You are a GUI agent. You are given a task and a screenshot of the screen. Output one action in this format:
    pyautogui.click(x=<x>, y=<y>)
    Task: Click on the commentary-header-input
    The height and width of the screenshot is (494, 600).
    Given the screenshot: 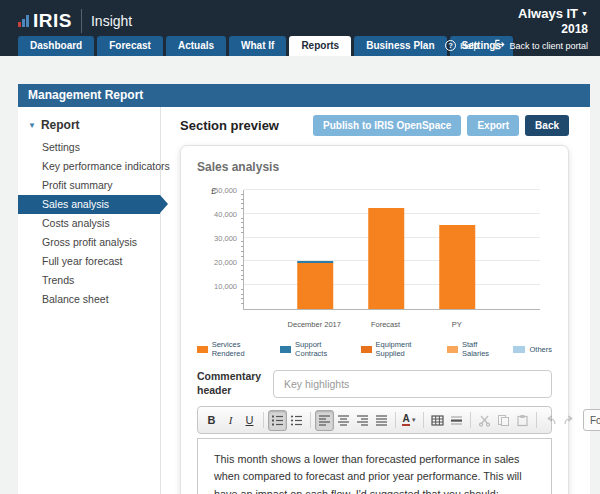 What is the action you would take?
    pyautogui.click(x=412, y=384)
    